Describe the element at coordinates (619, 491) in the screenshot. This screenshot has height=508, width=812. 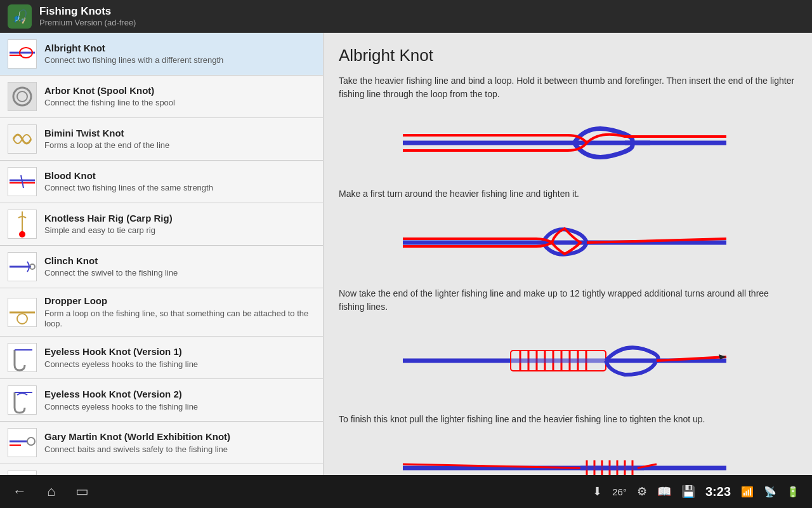
I see `temperature: 26°` at that location.